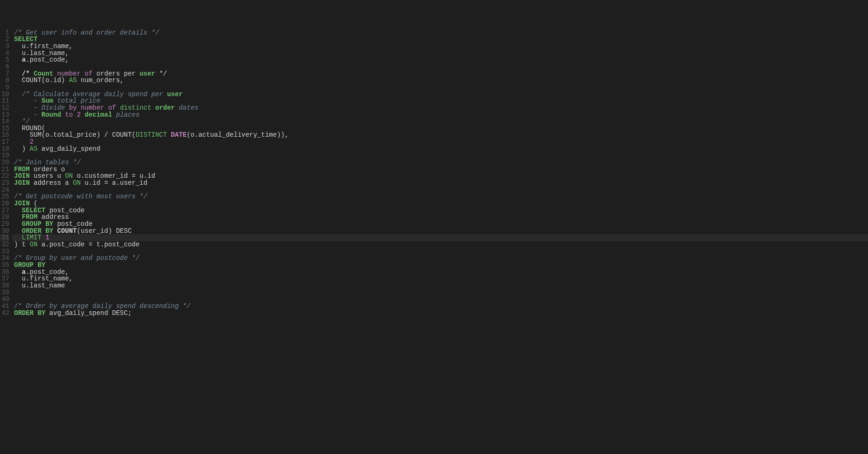 The width and height of the screenshot is (868, 454). I want to click on code-line: ORDER BY COUNT(user_id) DESC, so click(440, 231).